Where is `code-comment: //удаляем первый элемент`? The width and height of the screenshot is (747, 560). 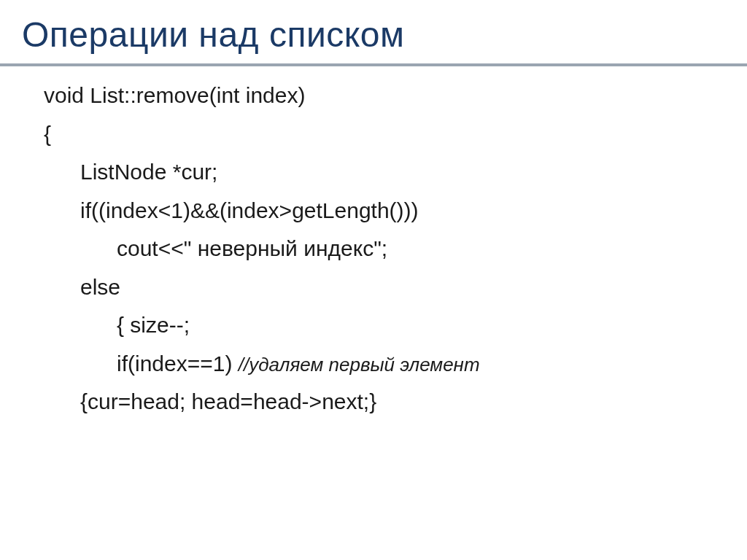 code-comment: //удаляем первый элемент is located at coordinates (359, 365).